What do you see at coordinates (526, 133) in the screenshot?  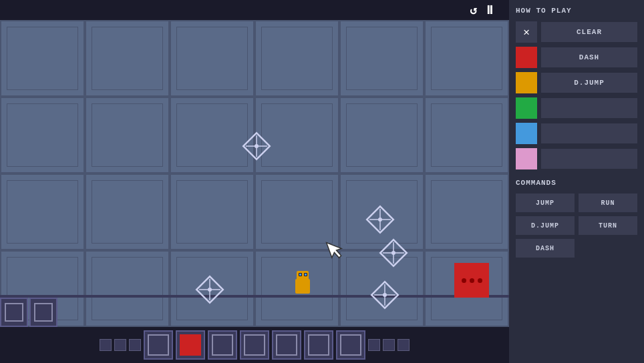 I see `ability4-color` at bounding box center [526, 133].